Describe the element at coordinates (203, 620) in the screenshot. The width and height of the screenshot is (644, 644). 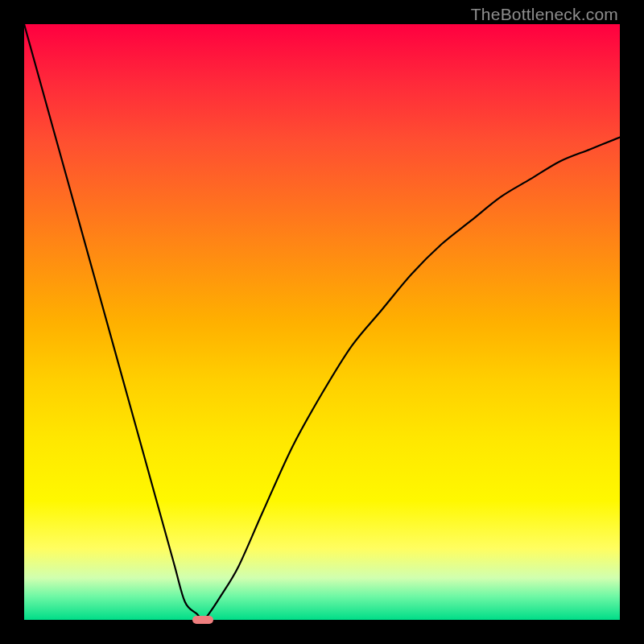
I see `optimal-point-marker` at that location.